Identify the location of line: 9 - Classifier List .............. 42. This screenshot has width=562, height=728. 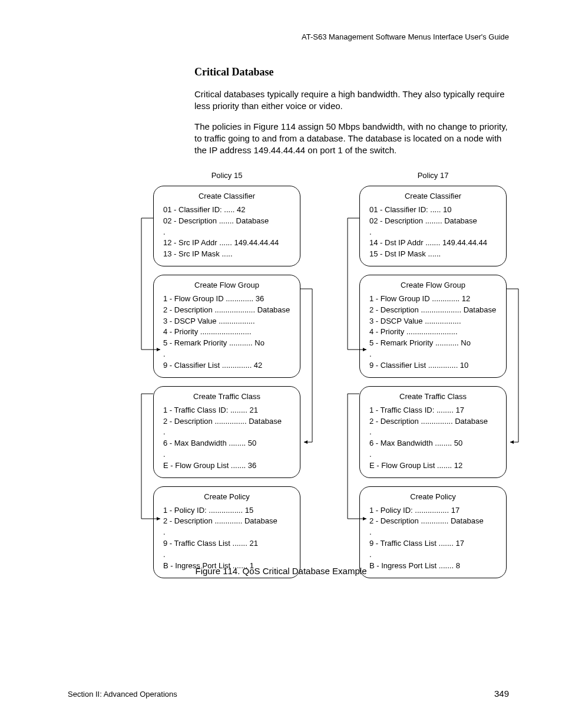
(227, 365).